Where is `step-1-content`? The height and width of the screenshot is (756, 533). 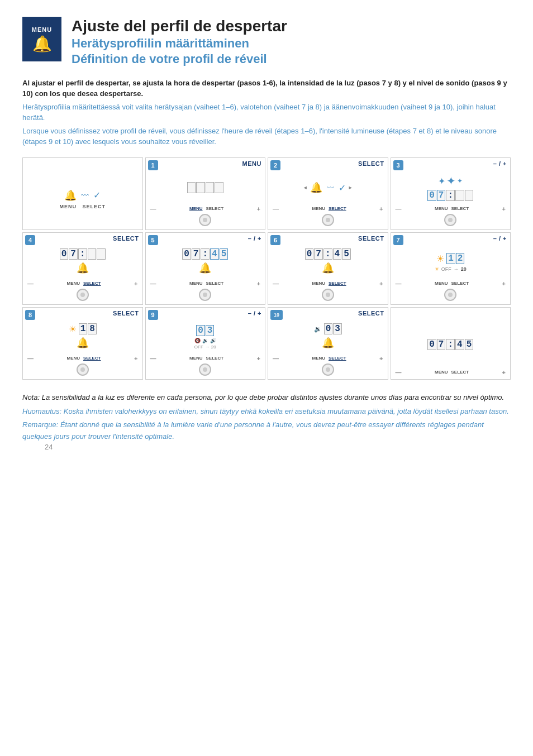
step-1-content is located at coordinates (206, 188).